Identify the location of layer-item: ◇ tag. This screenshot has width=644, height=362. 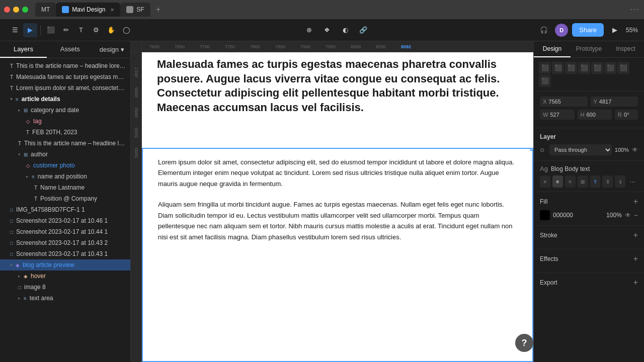
(65, 121).